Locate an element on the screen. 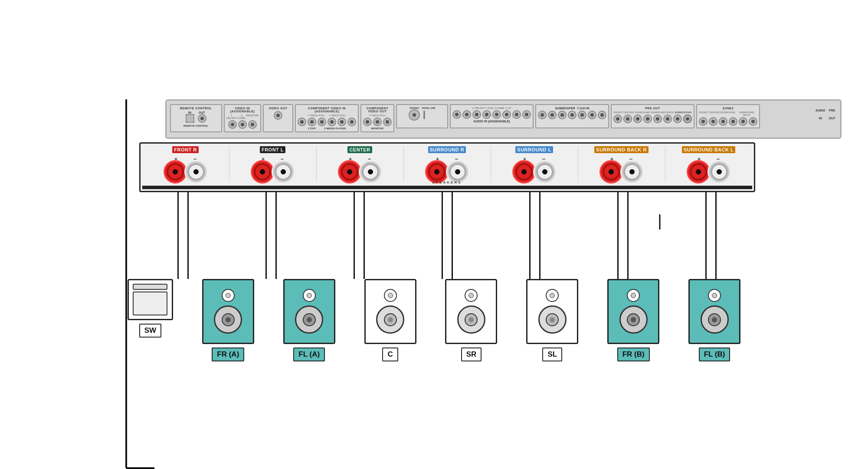 The height and width of the screenshot is (469, 868). video-sub1: 1 CBL/SAT is located at coordinates (232, 117).